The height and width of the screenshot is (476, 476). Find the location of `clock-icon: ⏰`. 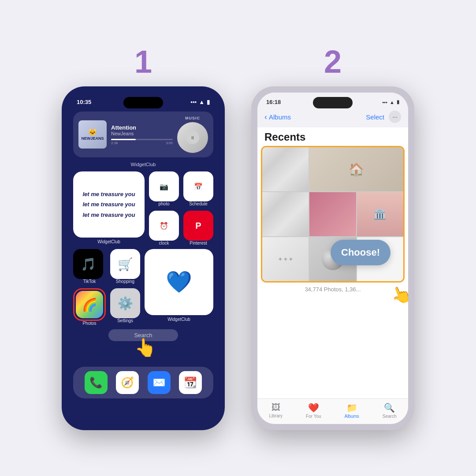

clock-icon: ⏰ is located at coordinates (164, 226).